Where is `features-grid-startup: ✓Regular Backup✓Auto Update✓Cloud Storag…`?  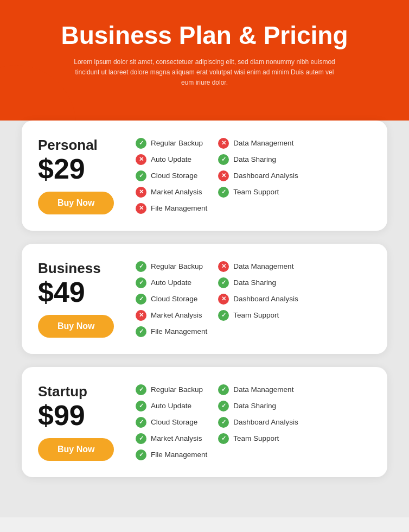 features-grid-startup: ✓Regular Backup✓Auto Update✓Cloud Storag… is located at coordinates (253, 422).